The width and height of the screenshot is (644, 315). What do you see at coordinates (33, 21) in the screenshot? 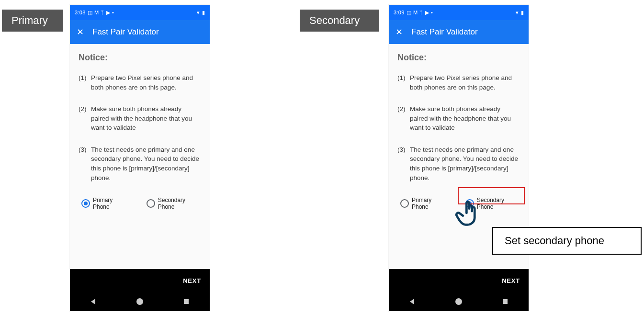
I see `label-primary-tag: Primary` at bounding box center [33, 21].